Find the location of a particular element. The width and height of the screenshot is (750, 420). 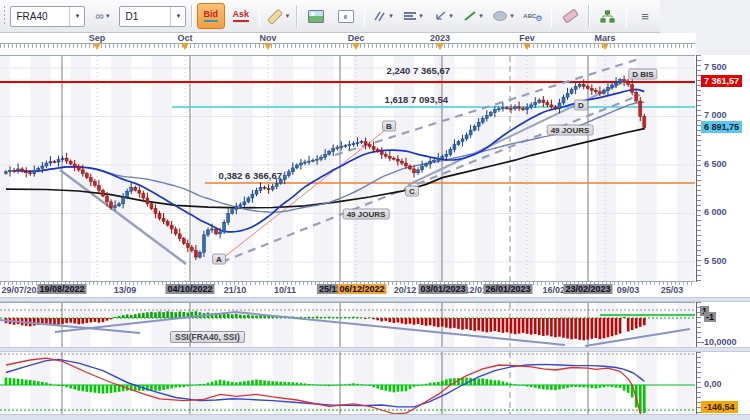

ssi-axis: 1-1-10,0000 is located at coordinates (723, 324).